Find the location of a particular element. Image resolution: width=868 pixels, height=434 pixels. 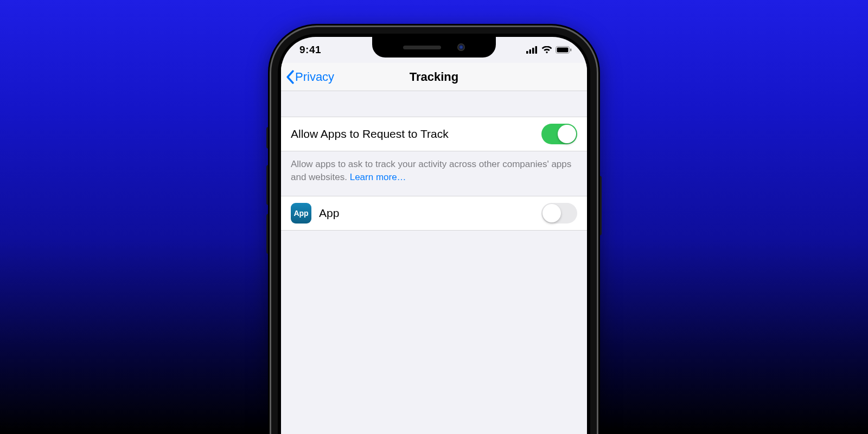

allow-tracking-toggle is located at coordinates (559, 134).